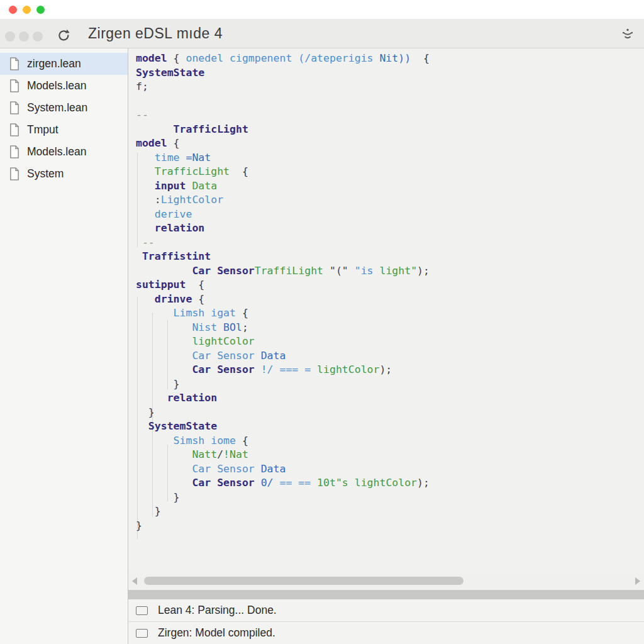  I want to click on code-token: !Nat, so click(236, 454).